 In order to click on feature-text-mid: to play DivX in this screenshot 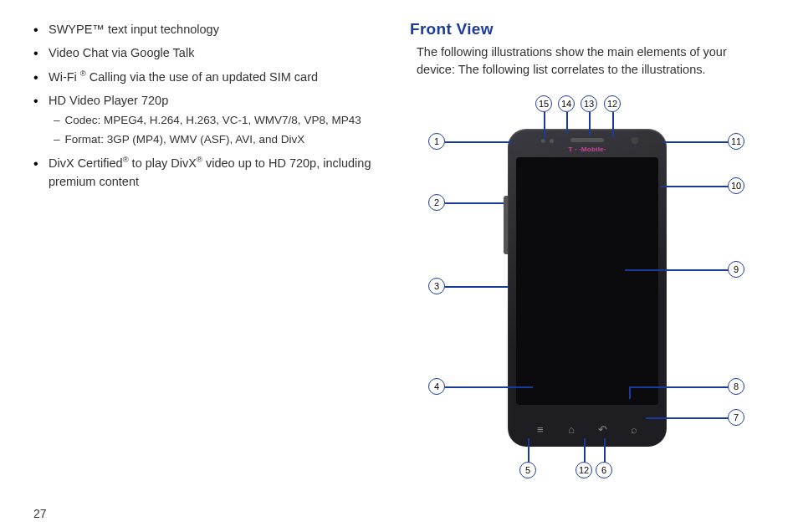, I will do `click(162, 163)`.